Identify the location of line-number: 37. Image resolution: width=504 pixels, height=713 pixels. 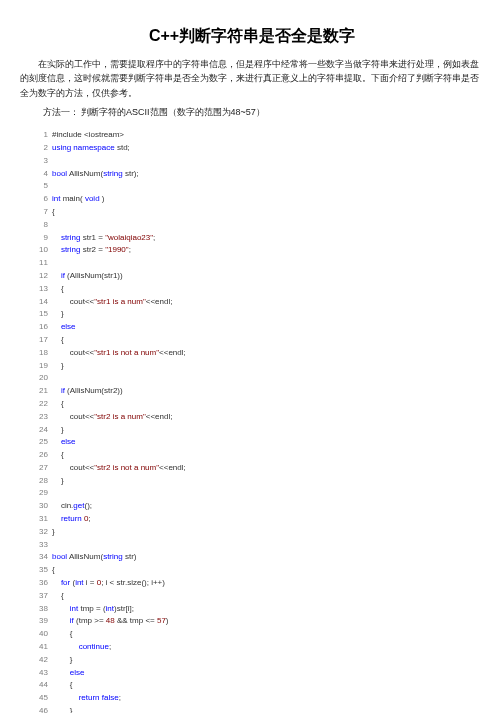
(40, 596).